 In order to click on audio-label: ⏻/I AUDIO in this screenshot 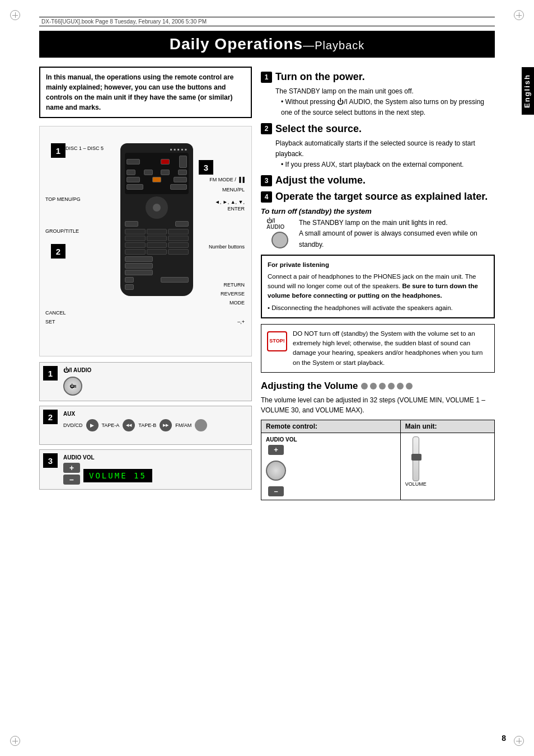, I will do `click(280, 224)`.